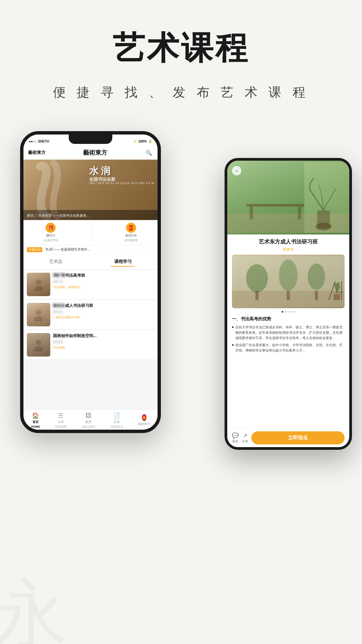 Image resolution: width=362 pixels, height=644 pixels. What do you see at coordinates (135, 142) in the screenshot?
I see `bluetooth-icon: ⚡` at bounding box center [135, 142].